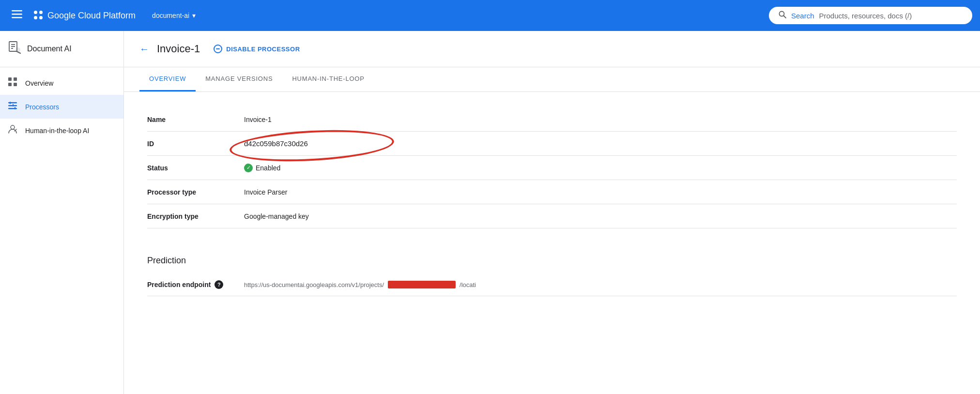 The height and width of the screenshot is (394, 980). Describe the element at coordinates (803, 15) in the screenshot. I see `search-label: Search` at that location.